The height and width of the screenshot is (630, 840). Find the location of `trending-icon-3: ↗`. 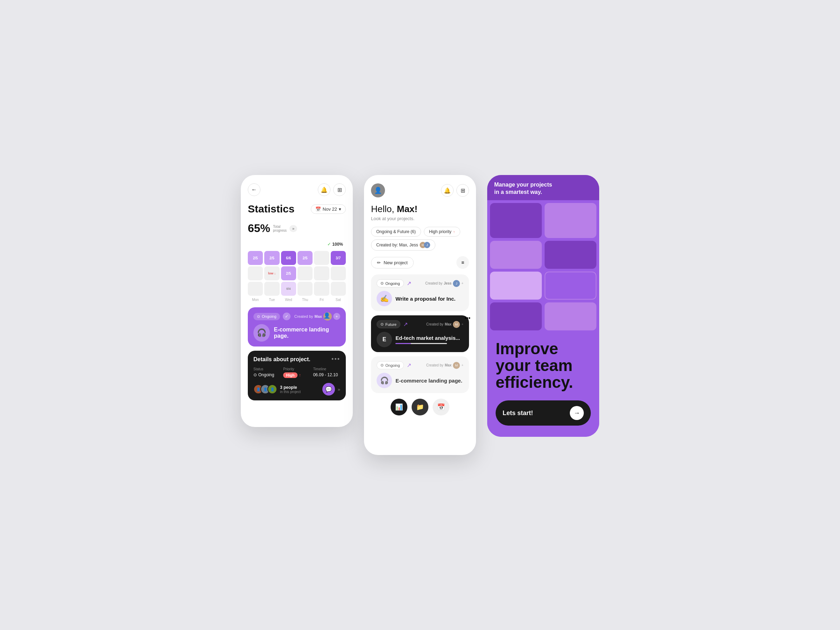

trending-icon-3: ↗ is located at coordinates (409, 365).